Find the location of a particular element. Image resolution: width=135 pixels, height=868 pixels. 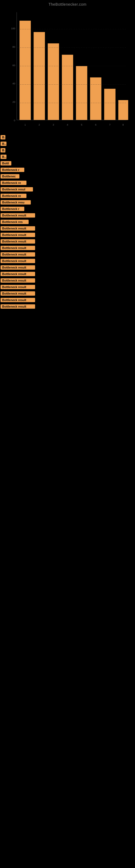

result-row: Bottleneck resul is located at coordinates (68, 189).